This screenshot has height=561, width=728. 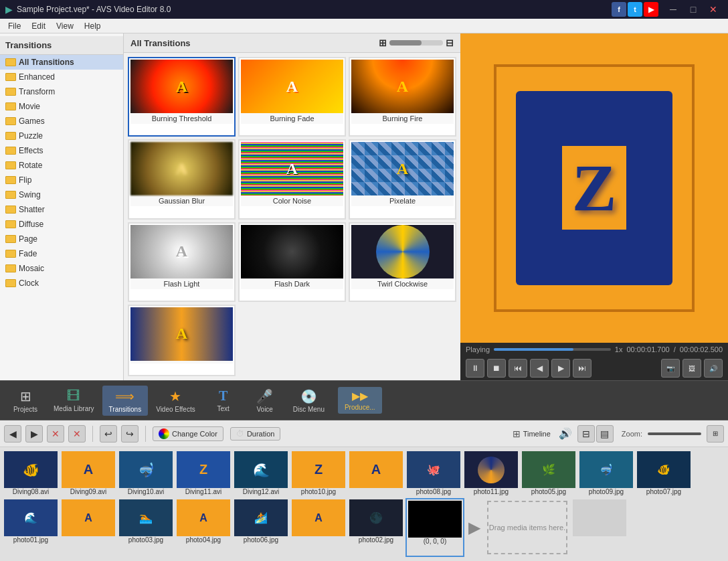 What do you see at coordinates (553, 349) in the screenshot?
I see `playback-progress` at bounding box center [553, 349].